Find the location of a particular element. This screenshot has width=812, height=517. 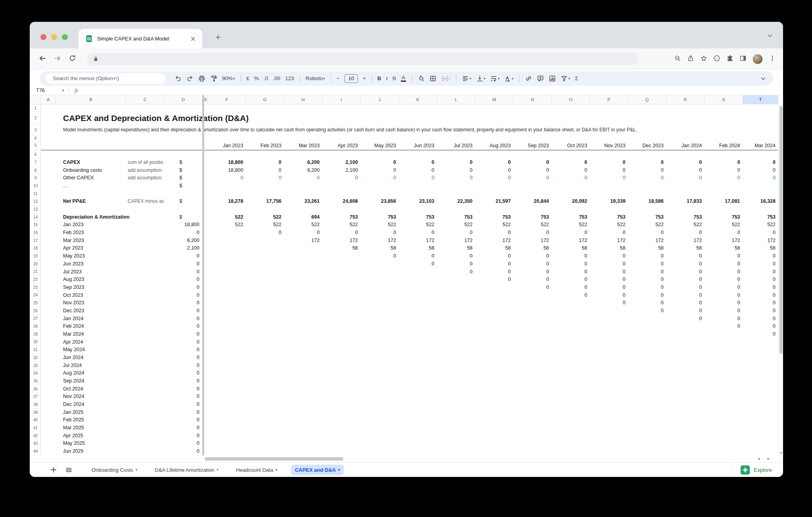

currency-format-button: £ is located at coordinates (248, 79).